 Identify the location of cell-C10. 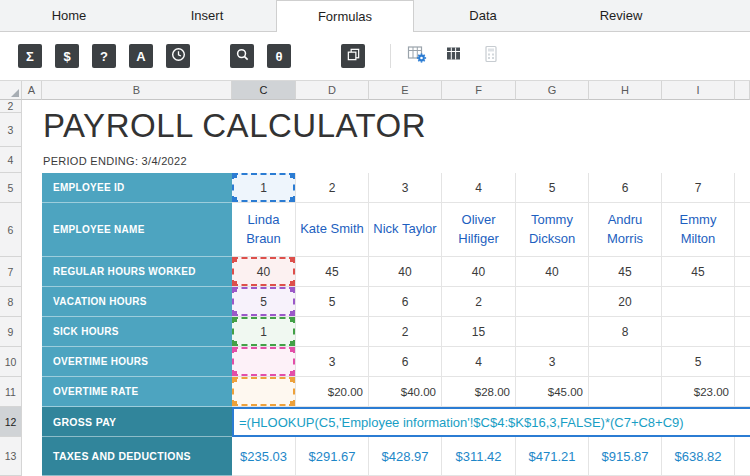
(264, 362).